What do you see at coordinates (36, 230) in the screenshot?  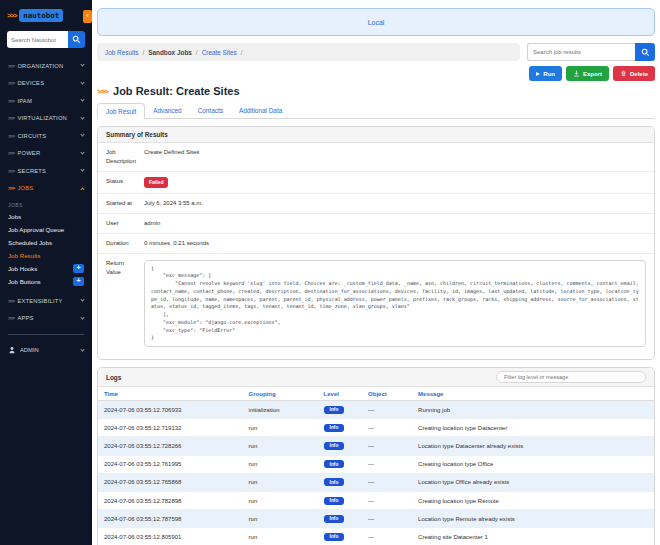 I see `sub-item-label: Job Approval Queue` at bounding box center [36, 230].